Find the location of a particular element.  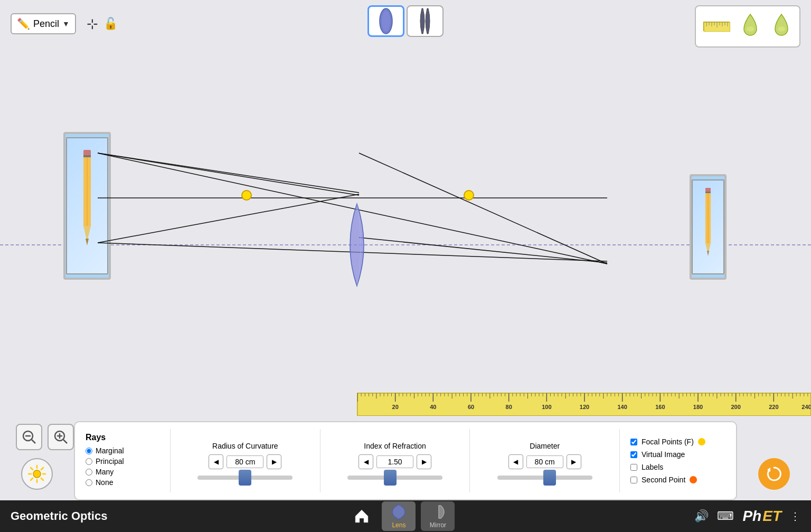

controls-panel: Rays Marginal Principal Many None Radius… is located at coordinates (406, 461).